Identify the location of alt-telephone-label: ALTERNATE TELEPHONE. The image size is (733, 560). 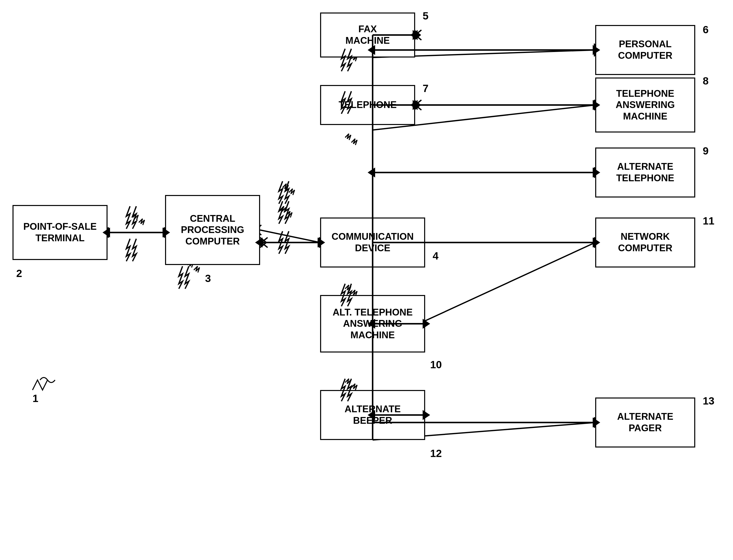
(645, 172).